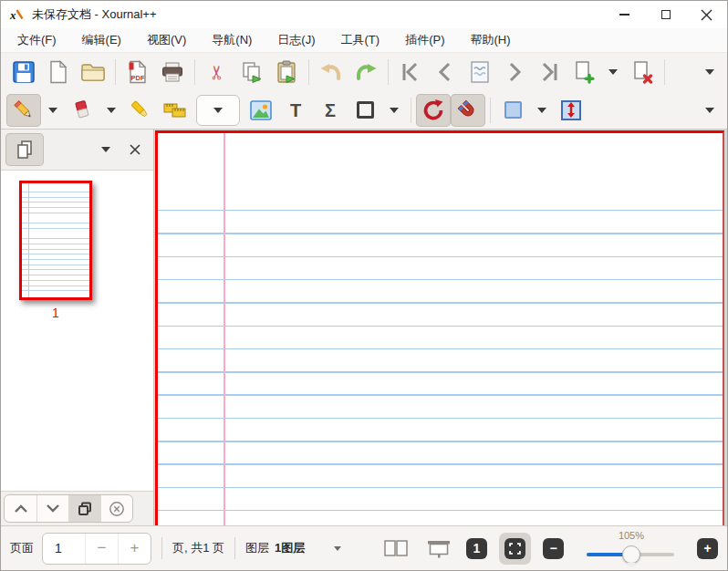 This screenshot has height=571, width=728. I want to click on ruler-tool-button, so click(175, 110).